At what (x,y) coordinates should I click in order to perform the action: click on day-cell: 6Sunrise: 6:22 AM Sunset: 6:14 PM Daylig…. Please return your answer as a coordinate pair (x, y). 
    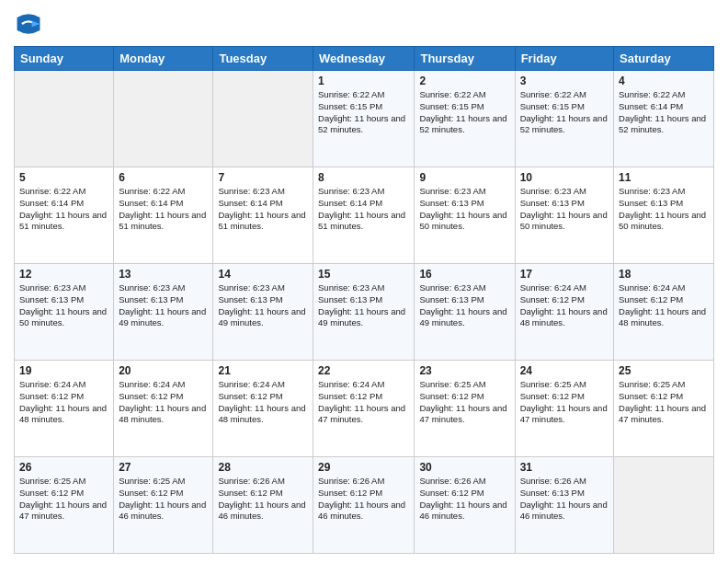
    Looking at the image, I should click on (164, 215).